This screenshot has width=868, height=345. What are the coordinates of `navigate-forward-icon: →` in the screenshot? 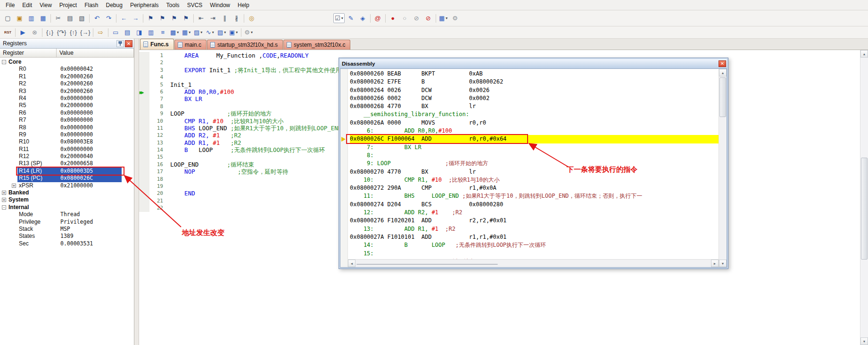 It's located at (136, 18).